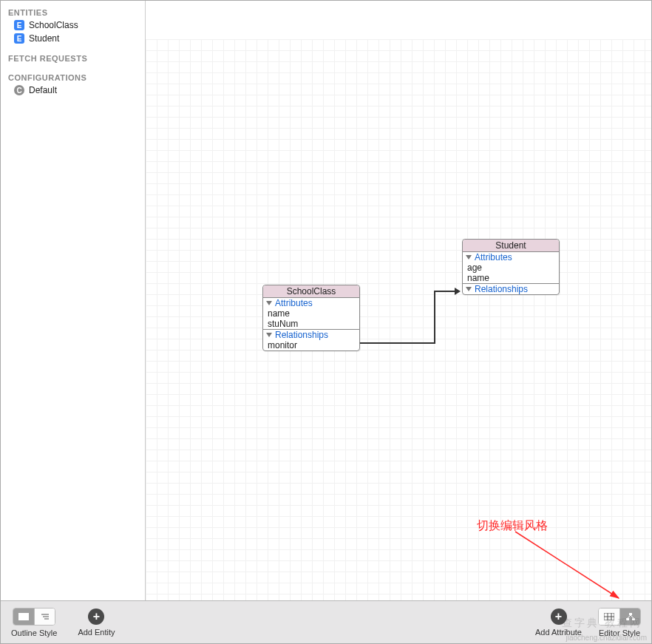 The height and width of the screenshot is (644, 652). Describe the element at coordinates (72, 38) in the screenshot. I see `sidebar-item-student: E Student` at that location.